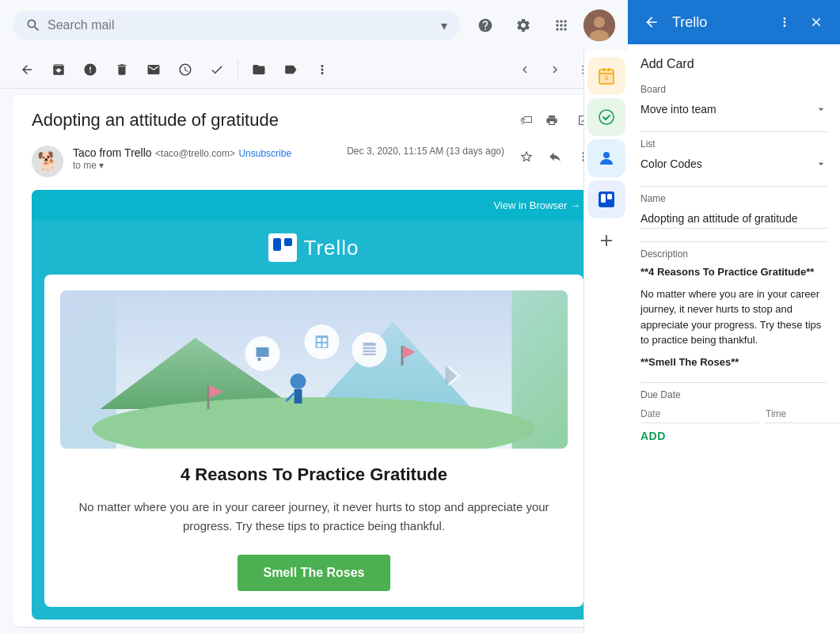 Image resolution: width=840 pixels, height=633 pixels. I want to click on due-date-section: Due Date ADD, so click(734, 416).